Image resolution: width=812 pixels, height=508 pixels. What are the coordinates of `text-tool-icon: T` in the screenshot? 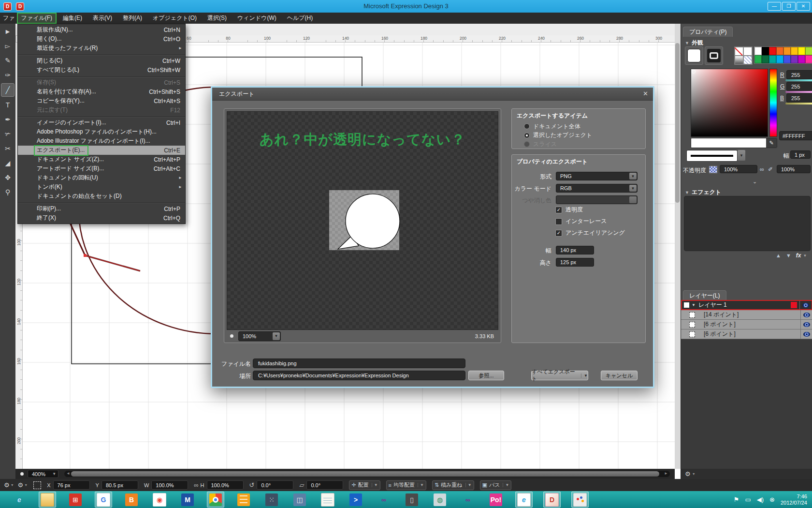 It's located at (8, 105).